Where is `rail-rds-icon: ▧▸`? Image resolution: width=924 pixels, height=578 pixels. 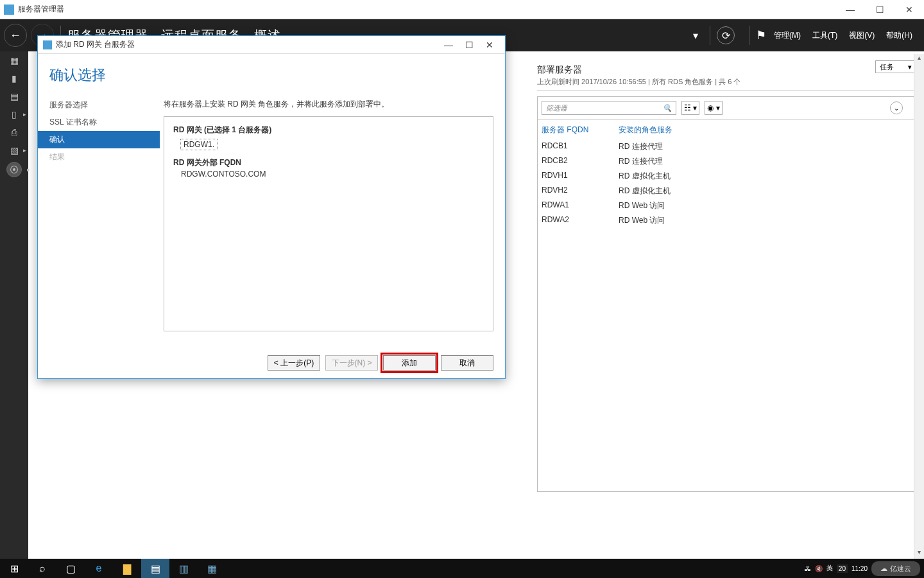 rail-rds-icon: ▧▸ is located at coordinates (14, 150).